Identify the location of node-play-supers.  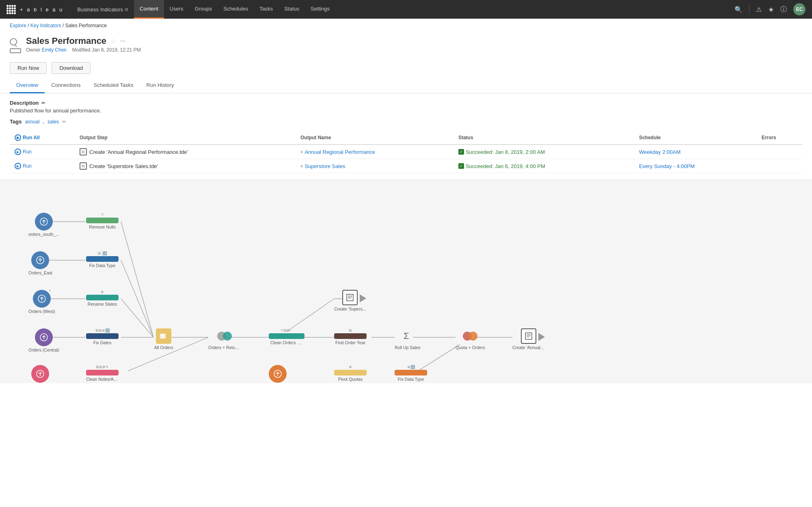
(363, 298).